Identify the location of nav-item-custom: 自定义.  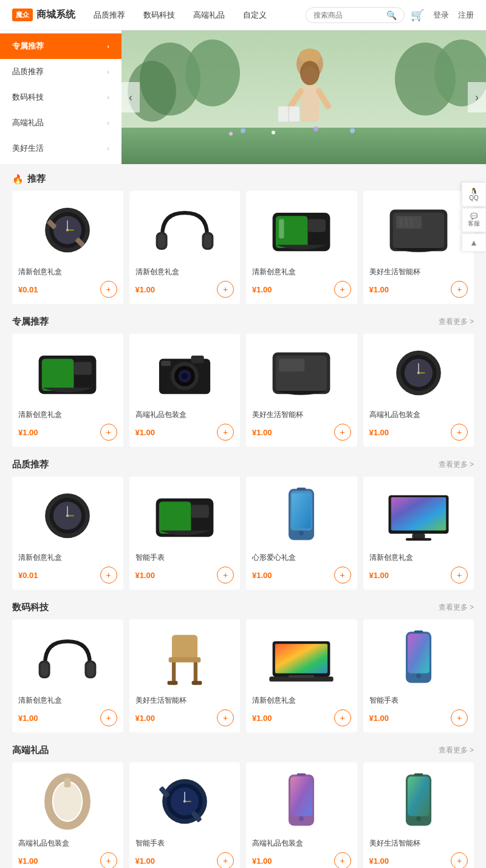
(255, 15).